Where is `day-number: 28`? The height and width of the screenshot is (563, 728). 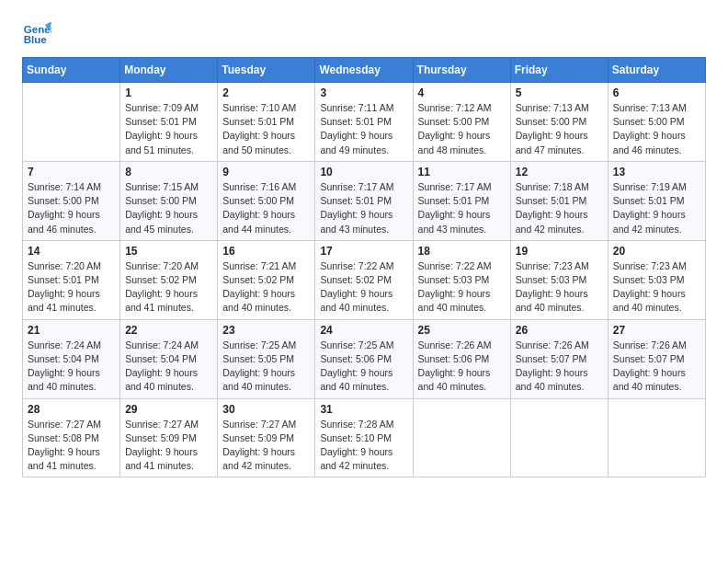 day-number: 28 is located at coordinates (72, 409).